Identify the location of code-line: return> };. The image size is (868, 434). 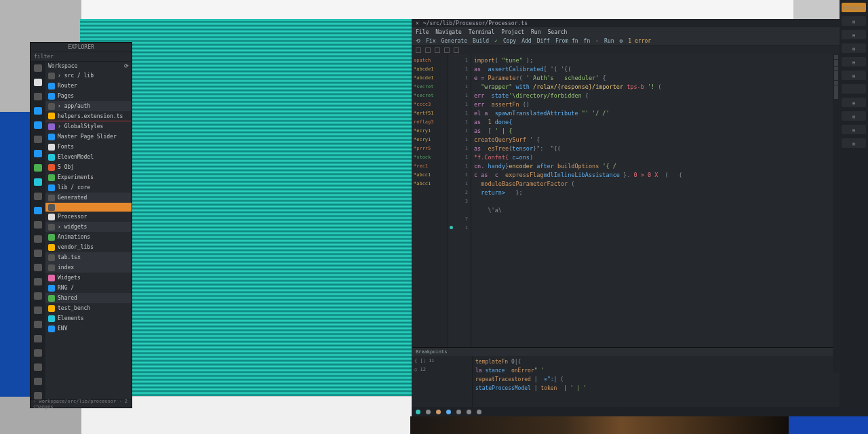
(656, 193).